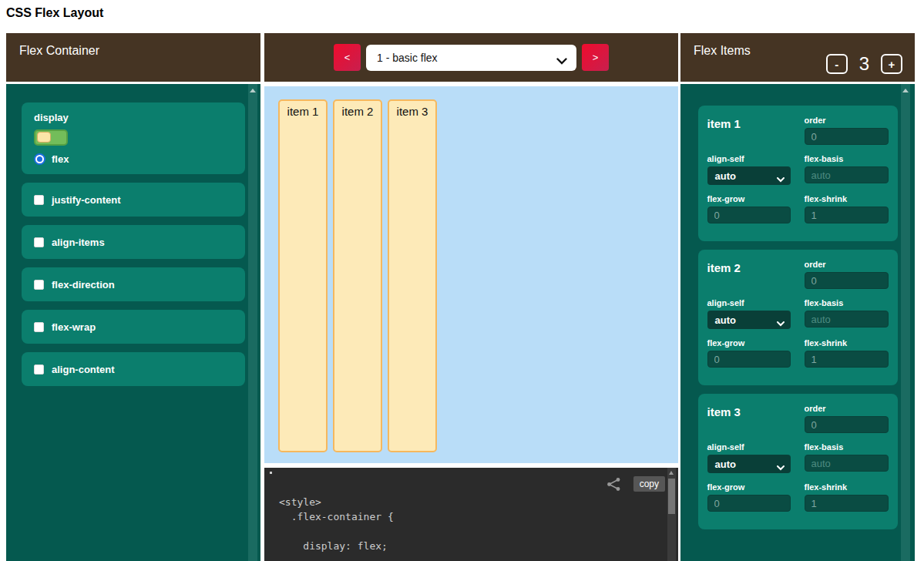 The height and width of the screenshot is (561, 924). Describe the element at coordinates (798, 317) in the screenshot. I see `item-2-card: item 2 order align-self auto flex-basis` at that location.